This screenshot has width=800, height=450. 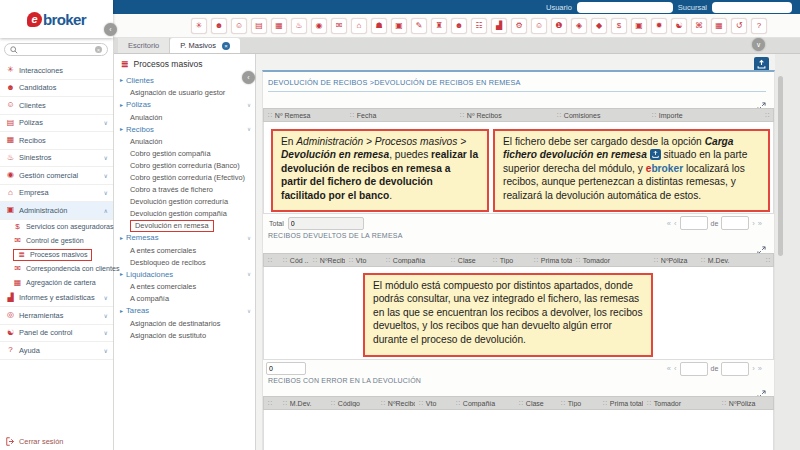 I want to click on sidebar-item-empresa: ⌂Empresa∨, so click(x=56, y=194).